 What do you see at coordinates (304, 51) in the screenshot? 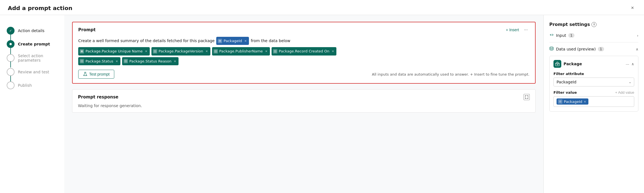
I see `tag-chip-3: Package.Record Created On ×` at bounding box center [304, 51].